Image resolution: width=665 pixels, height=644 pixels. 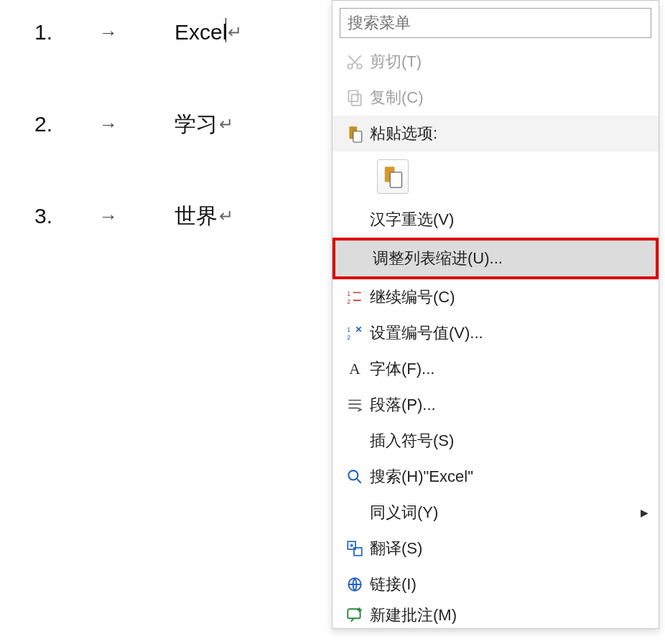 I want to click on cut-icon, so click(x=355, y=62).